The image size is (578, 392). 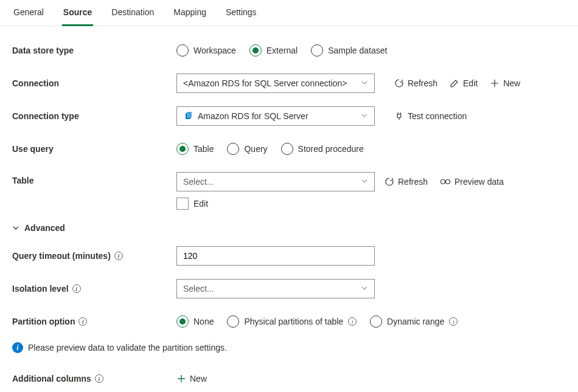 I want to click on radio-table: Table, so click(x=195, y=149).